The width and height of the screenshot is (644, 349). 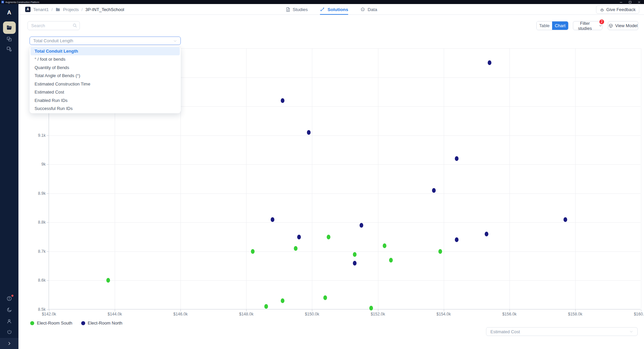 I want to click on folder-icon, so click(x=58, y=9).